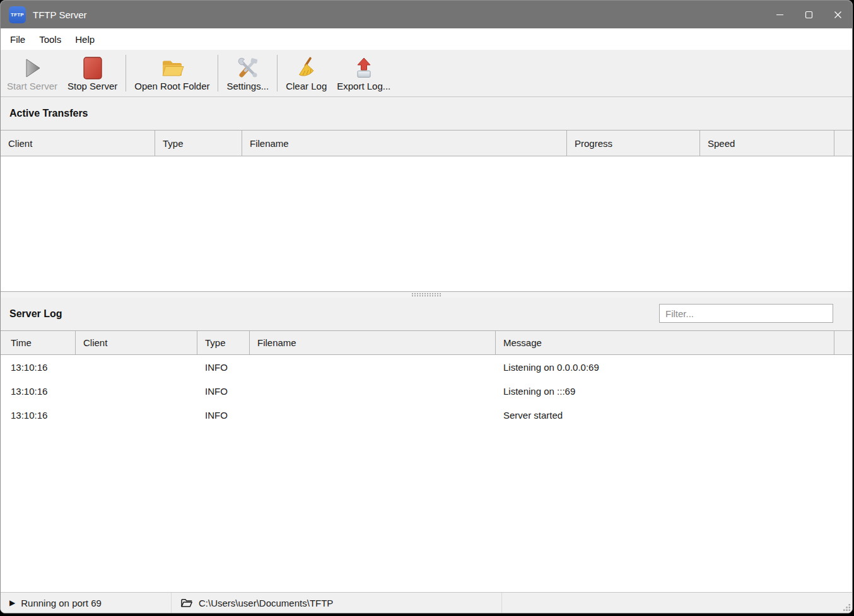  Describe the element at coordinates (809, 15) in the screenshot. I see `maximize-icon` at that location.